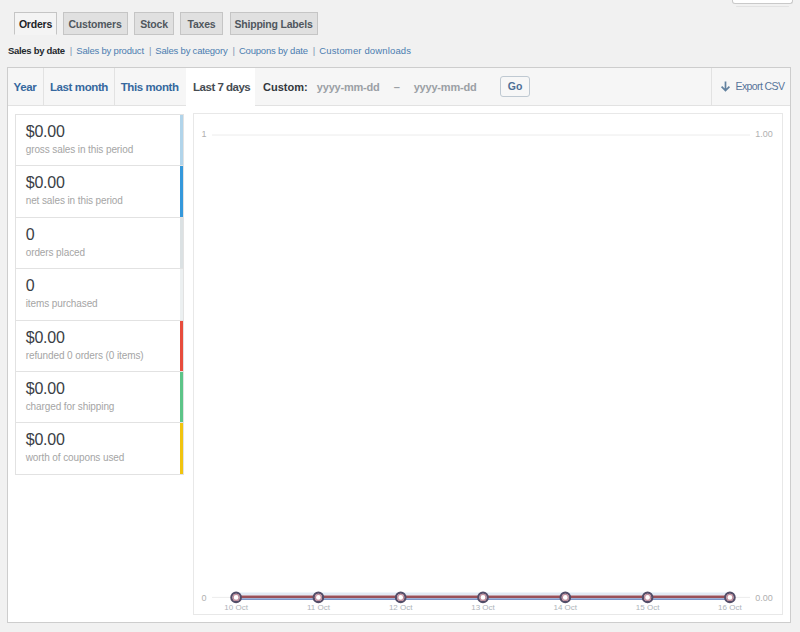 The image size is (800, 632). I want to click on svg-text: 10 Oct, so click(236, 608).